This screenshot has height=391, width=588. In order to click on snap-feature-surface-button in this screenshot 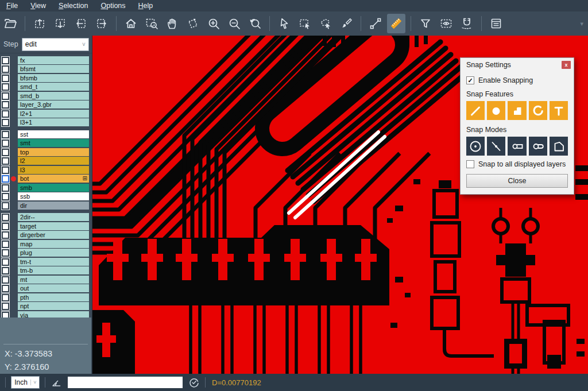, I will do `click(517, 110)`.